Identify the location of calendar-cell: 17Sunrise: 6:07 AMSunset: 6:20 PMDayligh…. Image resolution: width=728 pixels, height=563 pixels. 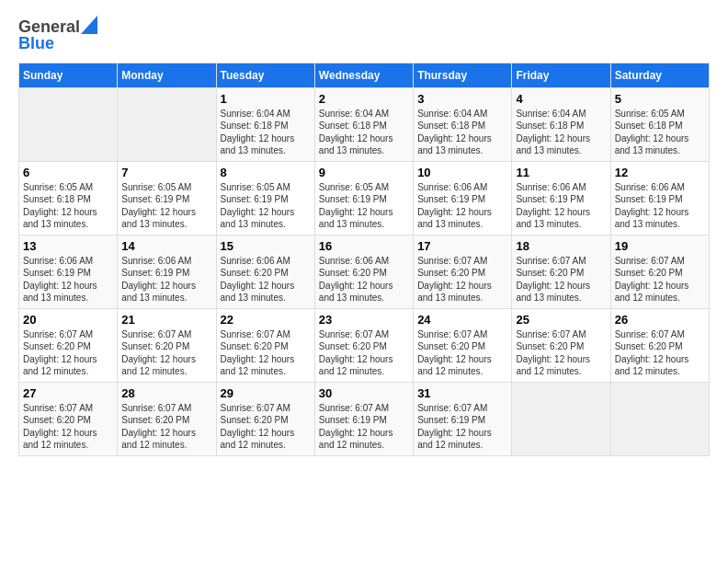
(463, 271).